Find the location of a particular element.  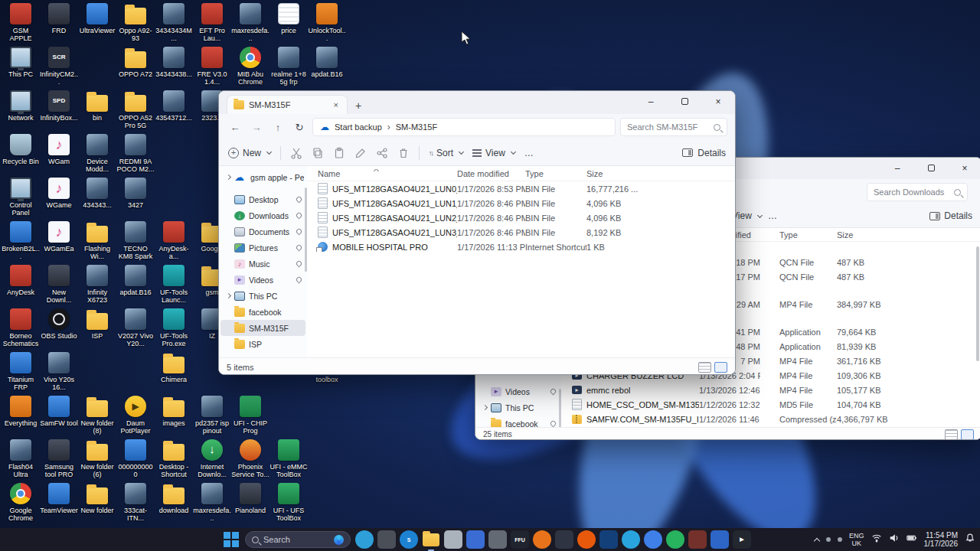

desktop-icon-34343434m: 34343434M... is located at coordinates (174, 23).